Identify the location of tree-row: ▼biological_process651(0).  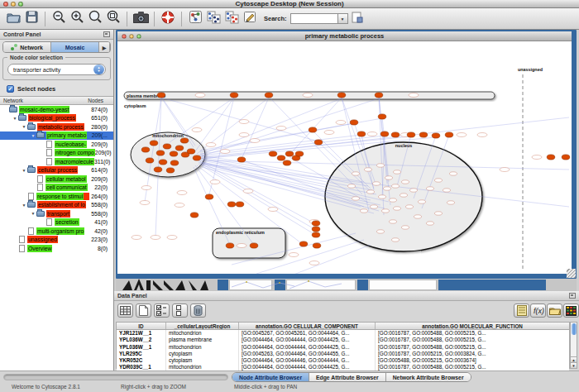
(56, 119).